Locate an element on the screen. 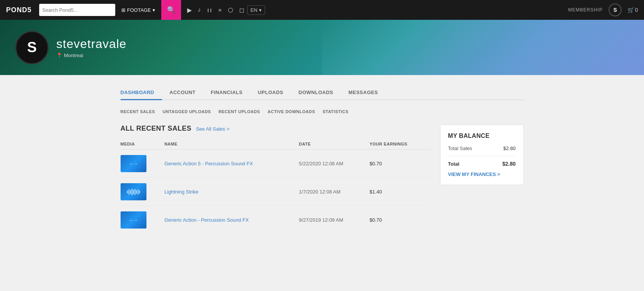 Image resolution: width=644 pixels, height=291 pixels. motion-icon: » is located at coordinates (220, 10).